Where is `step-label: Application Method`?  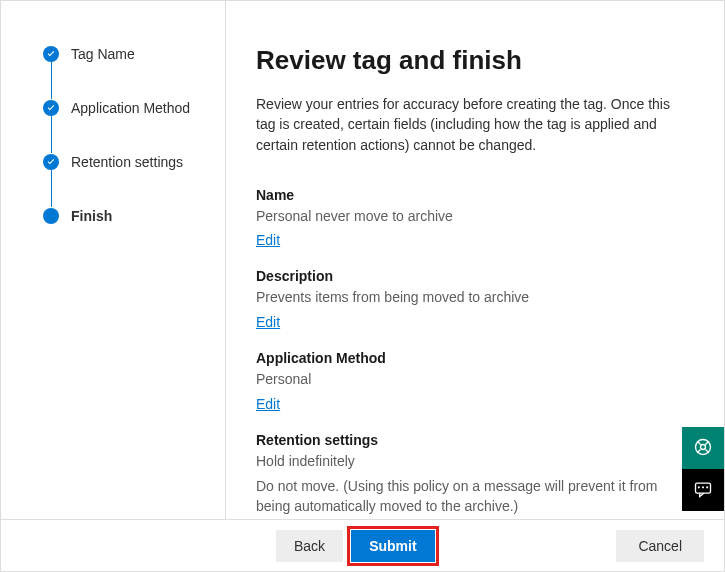
step-label: Application Method is located at coordinates (130, 108).